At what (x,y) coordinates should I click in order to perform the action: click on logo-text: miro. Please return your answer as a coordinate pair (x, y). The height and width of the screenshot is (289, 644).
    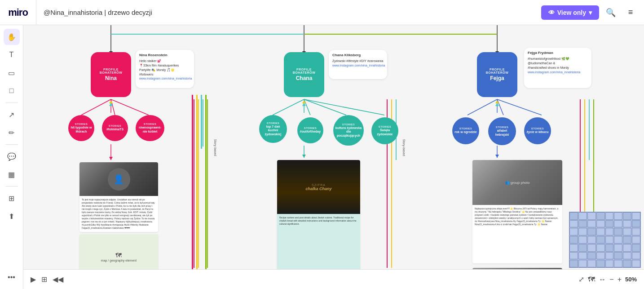
    Looking at the image, I should click on (18, 13).